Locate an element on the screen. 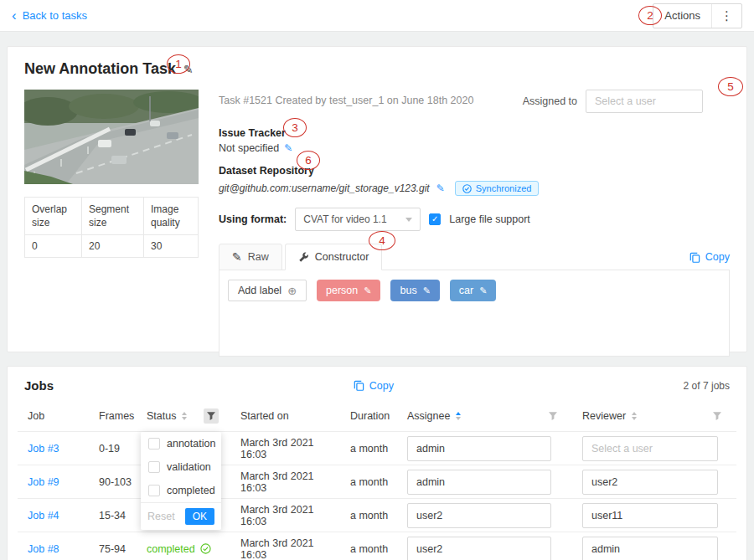 The height and width of the screenshot is (560, 754). table-row: Job #9 90-103 March 3rd 2021 16:03 a mon… is located at coordinates (377, 482).